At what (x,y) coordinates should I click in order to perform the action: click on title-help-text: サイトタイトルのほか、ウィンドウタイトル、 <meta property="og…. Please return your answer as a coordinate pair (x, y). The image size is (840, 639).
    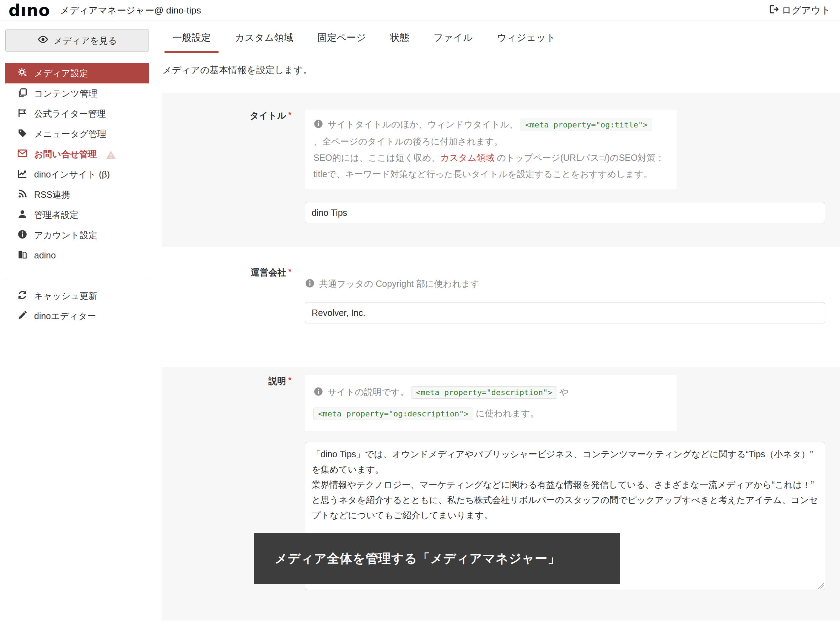
    Looking at the image, I should click on (491, 149).